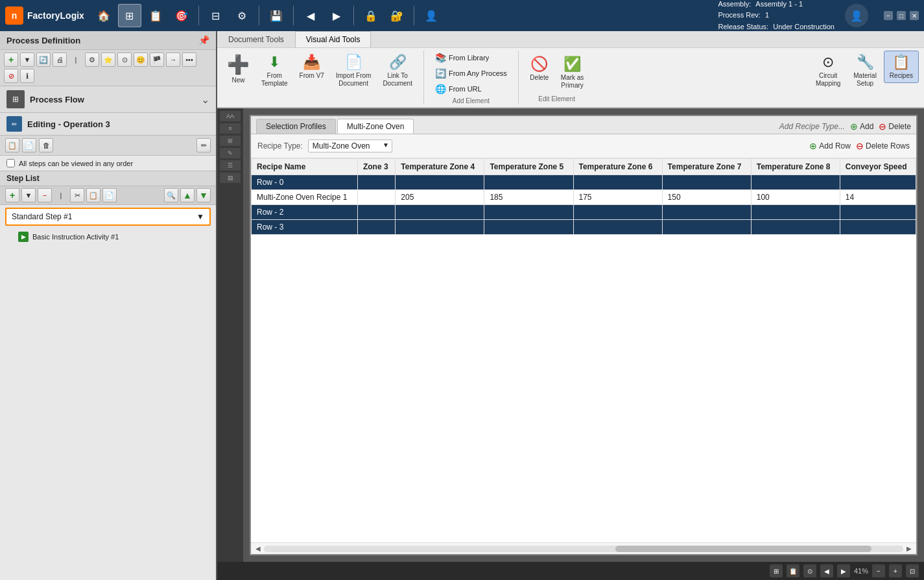 The image size is (924, 580). What do you see at coordinates (879, 571) in the screenshot?
I see `zoom-out-btn: −` at bounding box center [879, 571].